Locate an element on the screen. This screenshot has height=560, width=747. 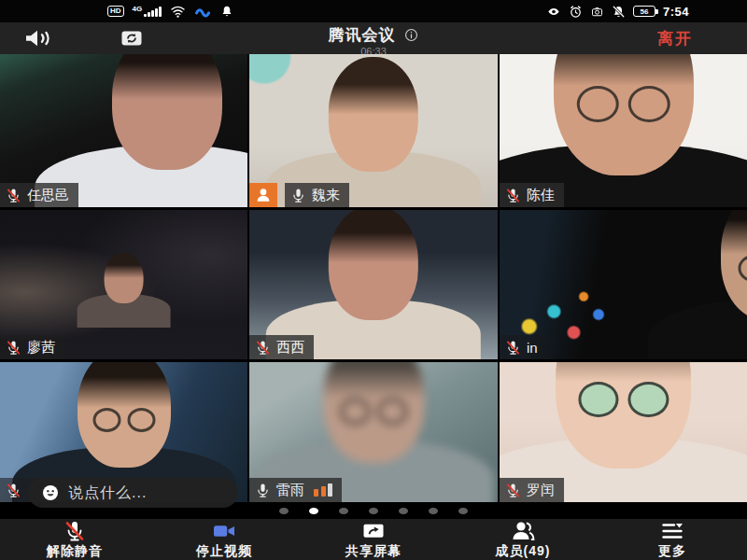
eye-icon is located at coordinates (554, 11).